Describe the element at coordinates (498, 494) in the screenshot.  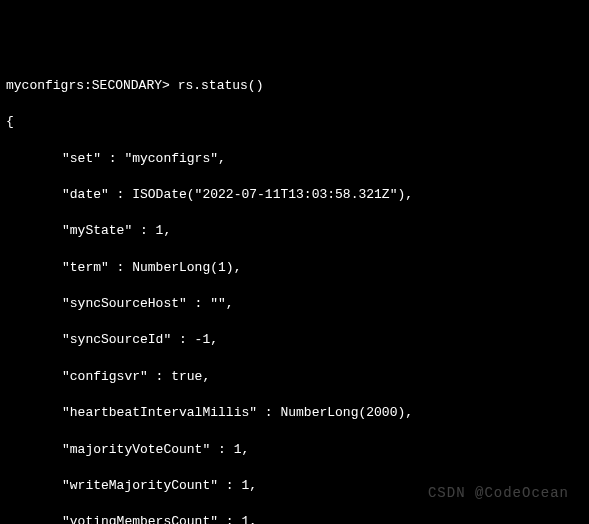
I see `watermark: CSDN @CodeOcean` at that location.